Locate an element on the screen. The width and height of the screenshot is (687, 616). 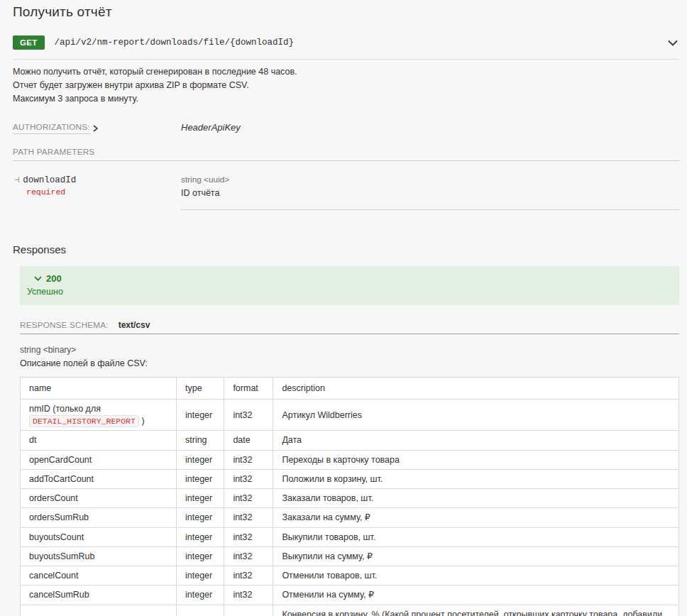
response-schema-label: RESPONSE SCHEMA: is located at coordinates (64, 325).